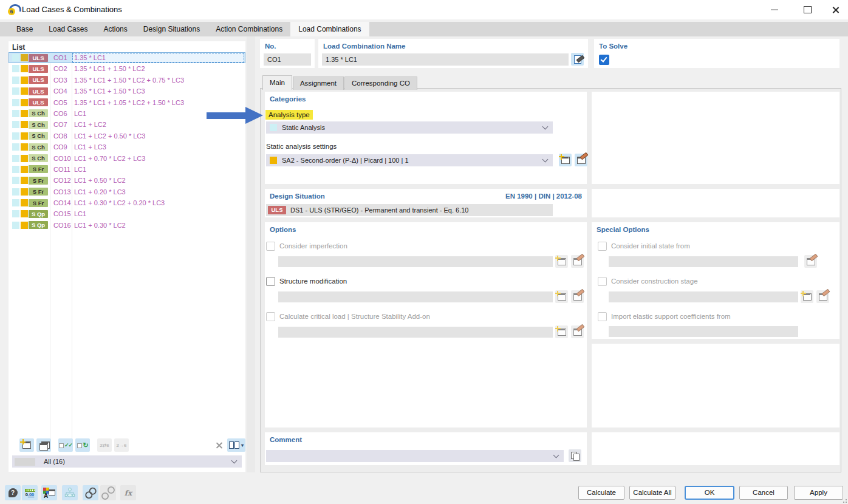 Image resolution: width=848 pixels, height=504 pixels. Describe the element at coordinates (62, 203) in the screenshot. I see `row-id: CO14` at that location.